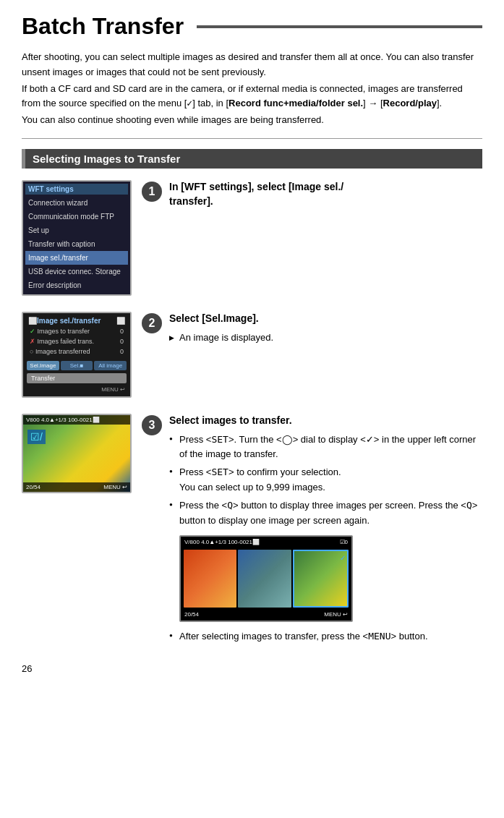 This screenshot has width=504, height=818. I want to click on step-3-number: 3, so click(152, 425).